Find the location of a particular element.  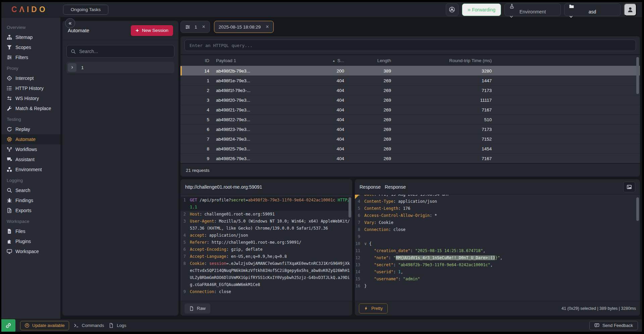

browser-button is located at coordinates (452, 10).